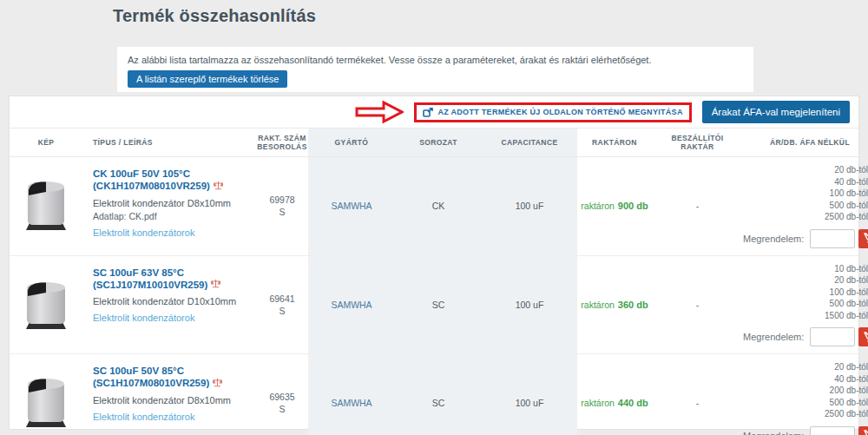 The height and width of the screenshot is (435, 868). Describe the element at coordinates (849, 206) in the screenshot. I see `price-tier: 500 db-tól37,90 Ft` at that location.